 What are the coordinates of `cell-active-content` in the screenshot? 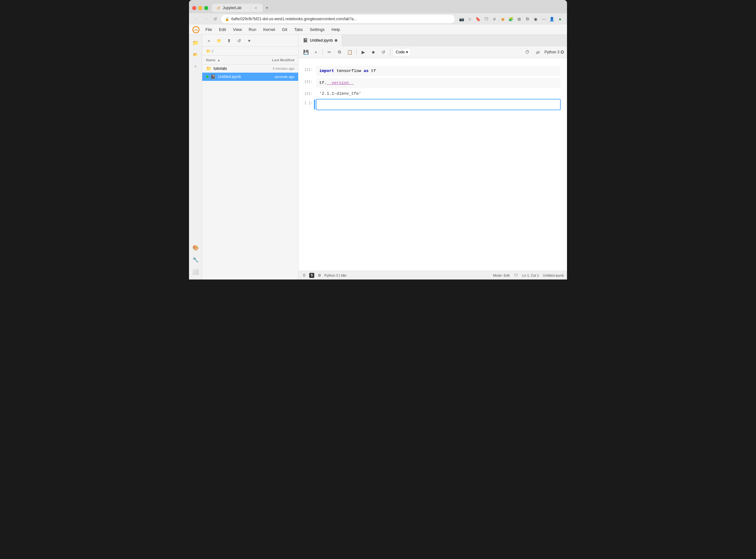 It's located at (438, 105).